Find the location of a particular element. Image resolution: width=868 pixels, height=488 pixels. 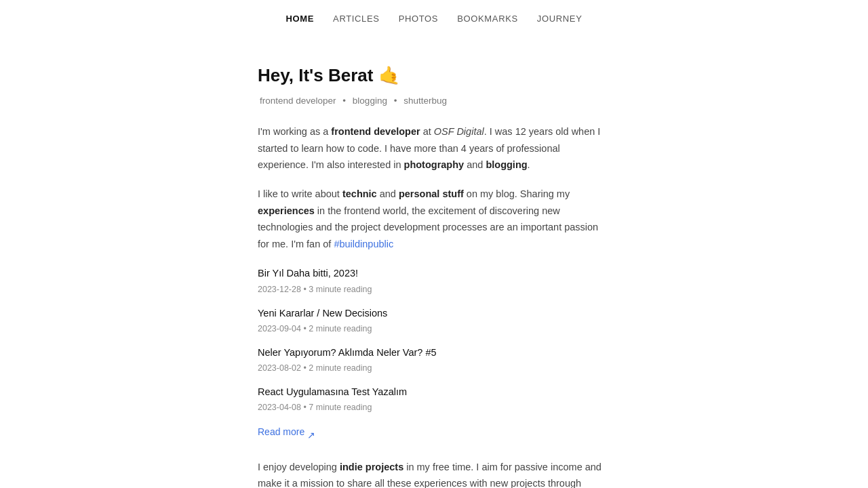

subtitle-part-1: frontend developer is located at coordinates (298, 100).